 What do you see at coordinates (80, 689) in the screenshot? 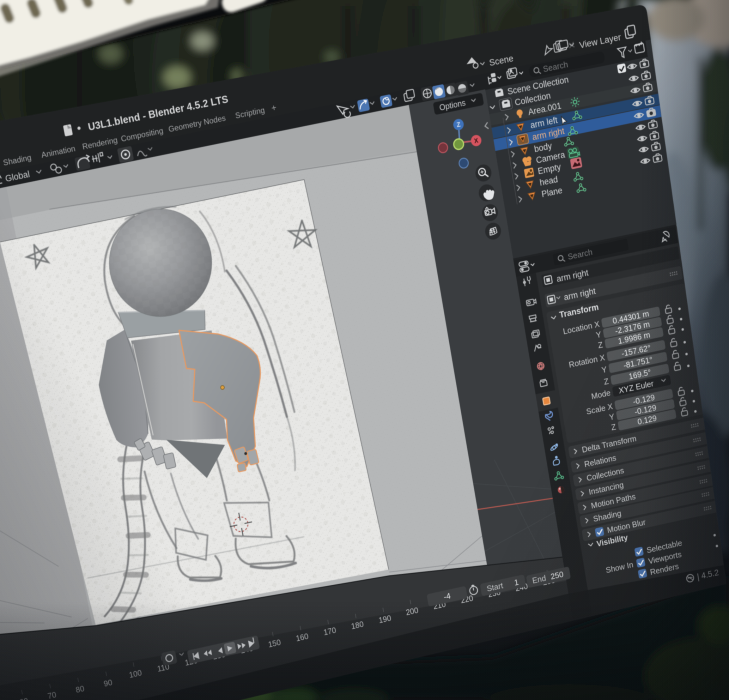
I see `svg-text: 80` at bounding box center [80, 689].